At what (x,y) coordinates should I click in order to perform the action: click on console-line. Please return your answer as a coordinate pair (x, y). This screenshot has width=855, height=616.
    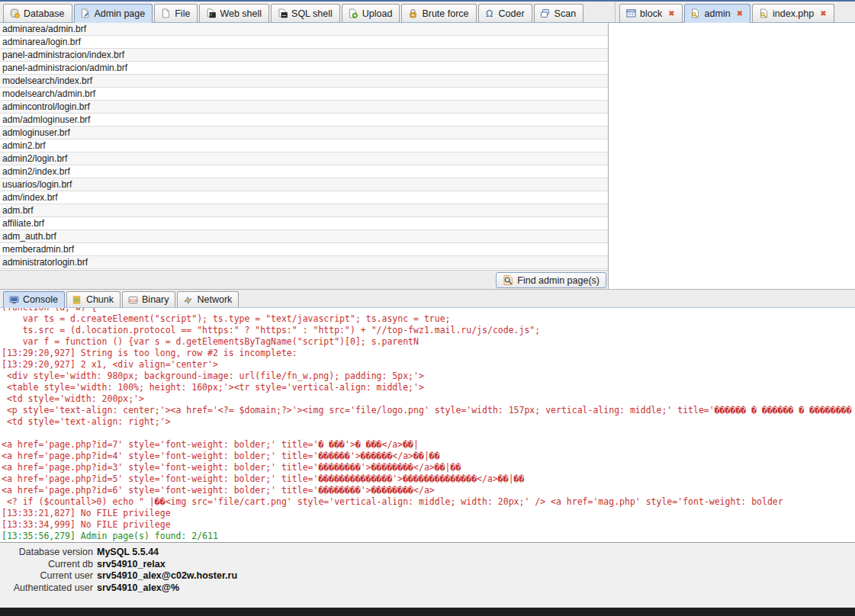
    Looking at the image, I should click on (429, 433).